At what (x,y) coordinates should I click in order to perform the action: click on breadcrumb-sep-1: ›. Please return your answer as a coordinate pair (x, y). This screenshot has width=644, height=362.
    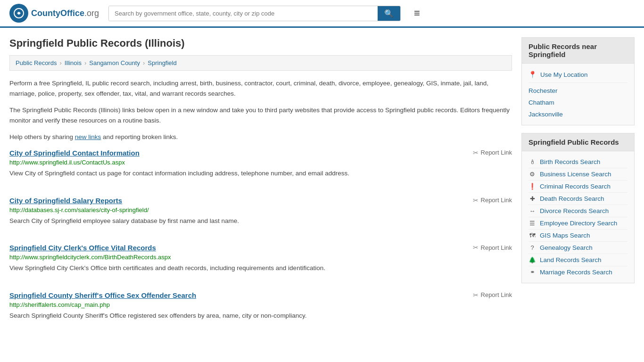
    Looking at the image, I should click on (60, 63).